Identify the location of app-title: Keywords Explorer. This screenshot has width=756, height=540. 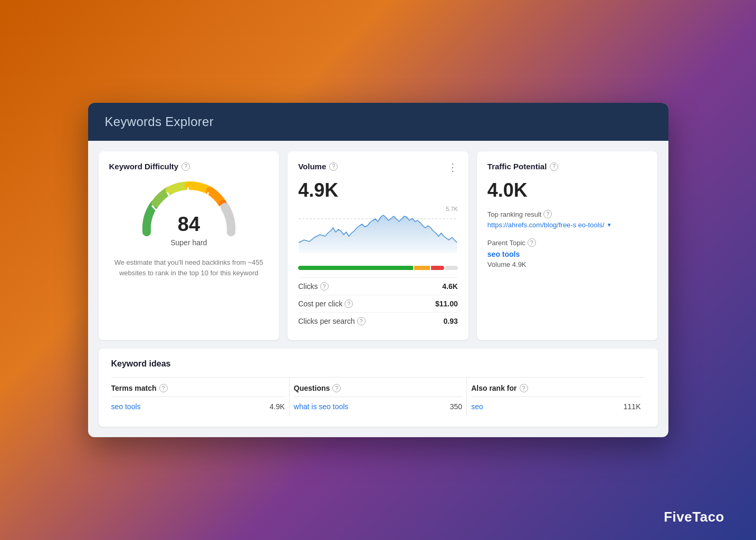
(378, 122).